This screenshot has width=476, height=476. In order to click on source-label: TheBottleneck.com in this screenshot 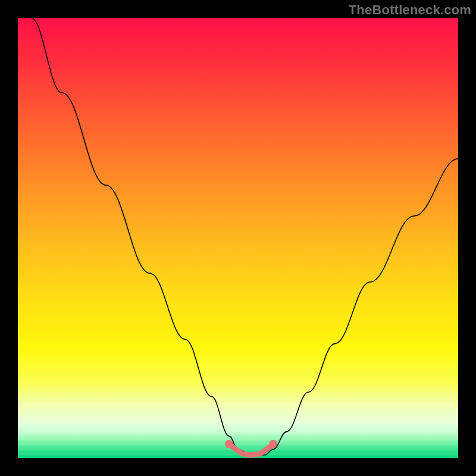, I will do `click(410, 10)`.